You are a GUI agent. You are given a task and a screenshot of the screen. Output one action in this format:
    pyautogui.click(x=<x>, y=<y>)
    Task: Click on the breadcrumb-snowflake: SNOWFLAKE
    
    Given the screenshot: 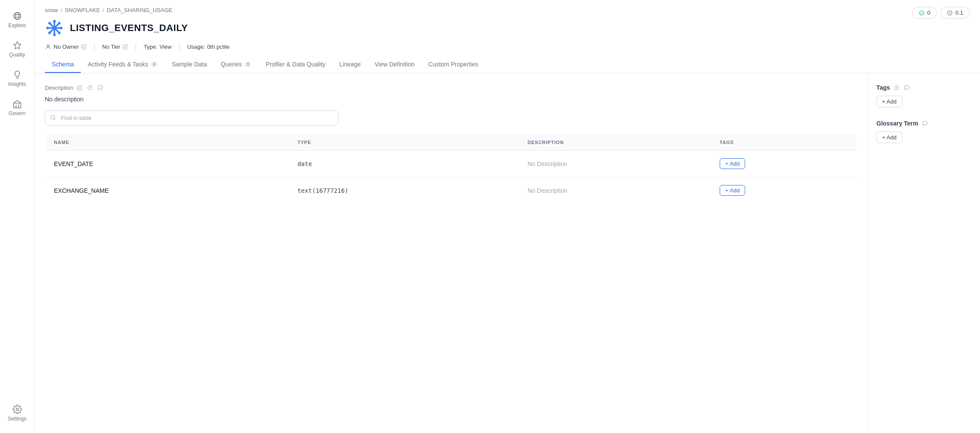 What is the action you would take?
    pyautogui.click(x=82, y=10)
    